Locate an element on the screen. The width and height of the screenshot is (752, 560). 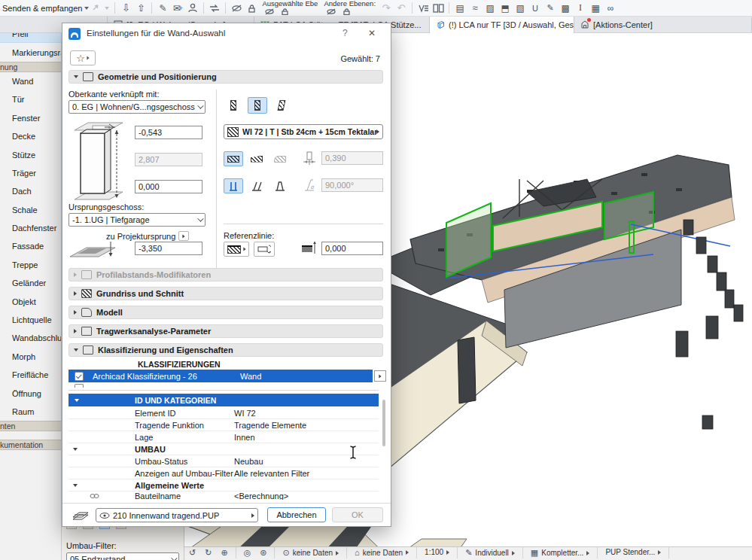
paint-tool-icon: ▩ is located at coordinates (565, 8).